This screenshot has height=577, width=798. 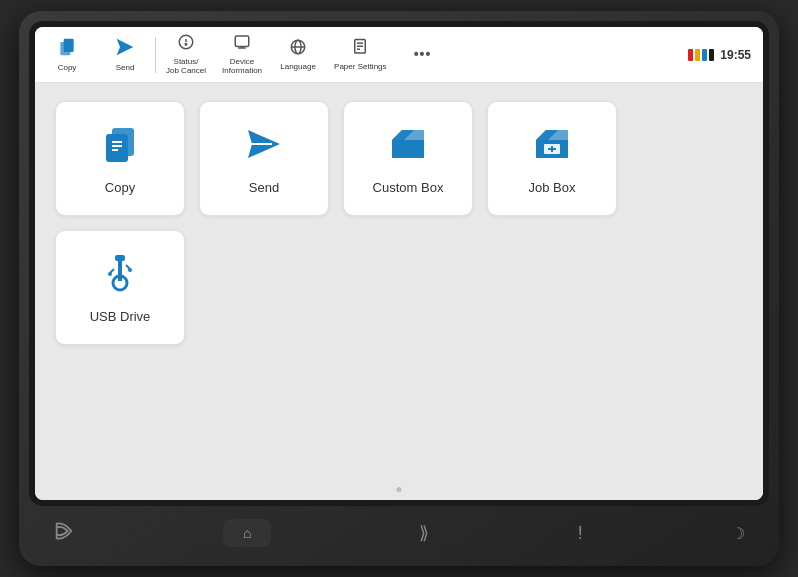 What do you see at coordinates (408, 188) in the screenshot?
I see `custom-box-app-label: Custom Box` at bounding box center [408, 188].